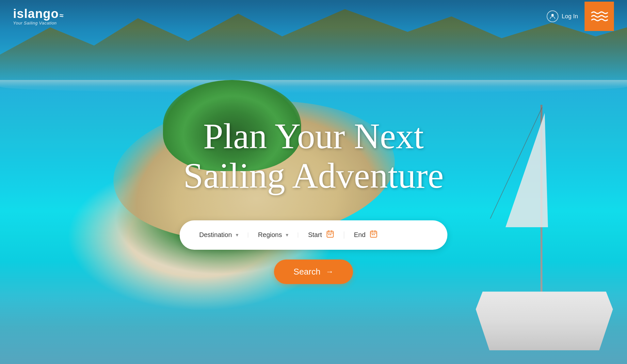 The image size is (627, 364). I want to click on search-button-label: Search, so click(307, 272).